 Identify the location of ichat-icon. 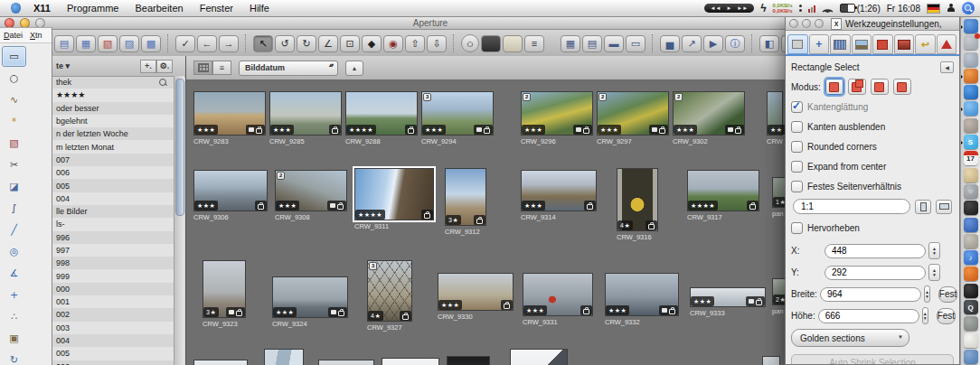
(971, 108).